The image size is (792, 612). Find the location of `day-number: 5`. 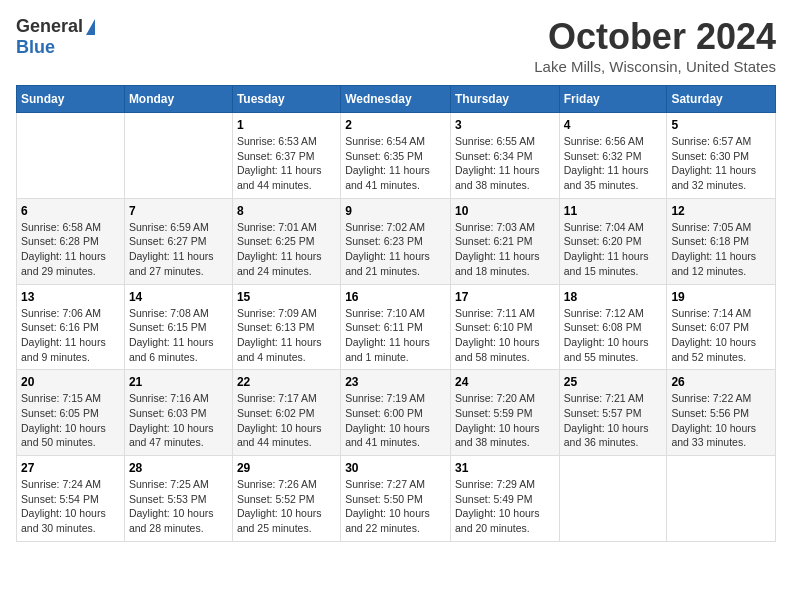

day-number: 5 is located at coordinates (721, 125).